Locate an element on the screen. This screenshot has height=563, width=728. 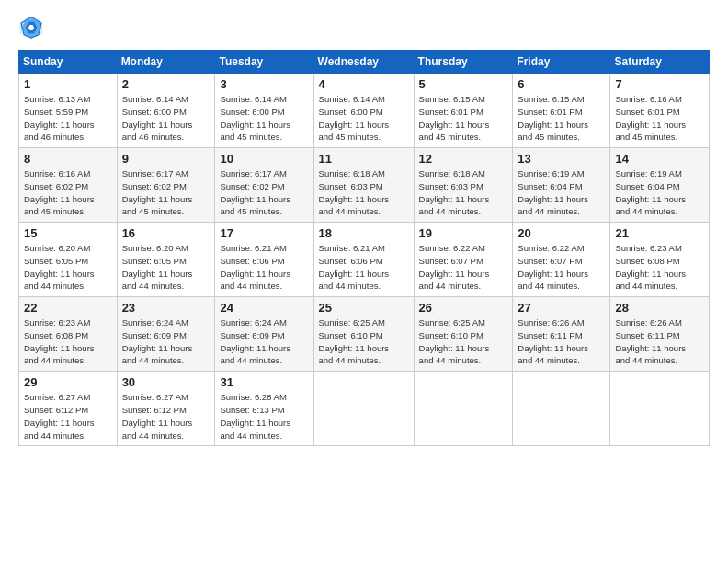
logo is located at coordinates (33, 28).